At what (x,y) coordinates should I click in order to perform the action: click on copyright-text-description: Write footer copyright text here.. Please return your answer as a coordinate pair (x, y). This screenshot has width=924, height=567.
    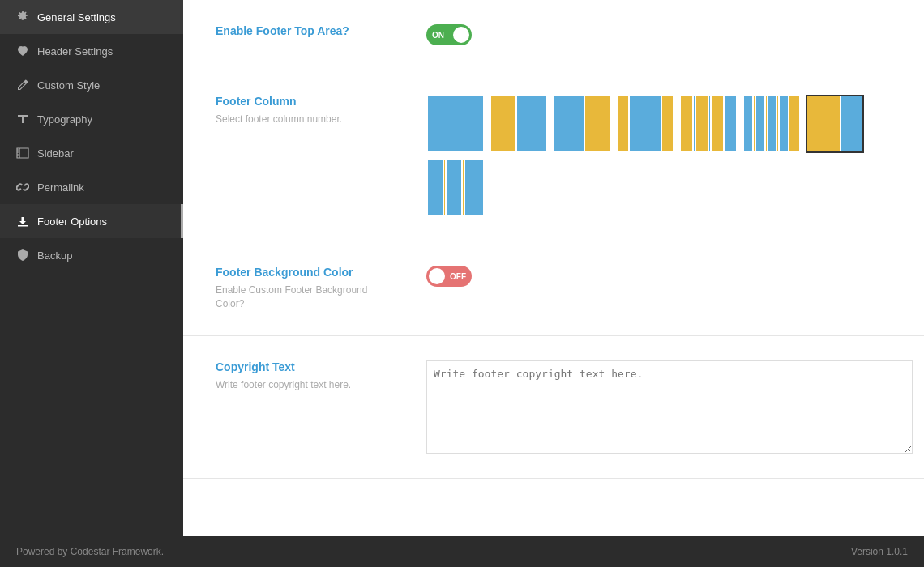
    Looking at the image, I should click on (305, 386).